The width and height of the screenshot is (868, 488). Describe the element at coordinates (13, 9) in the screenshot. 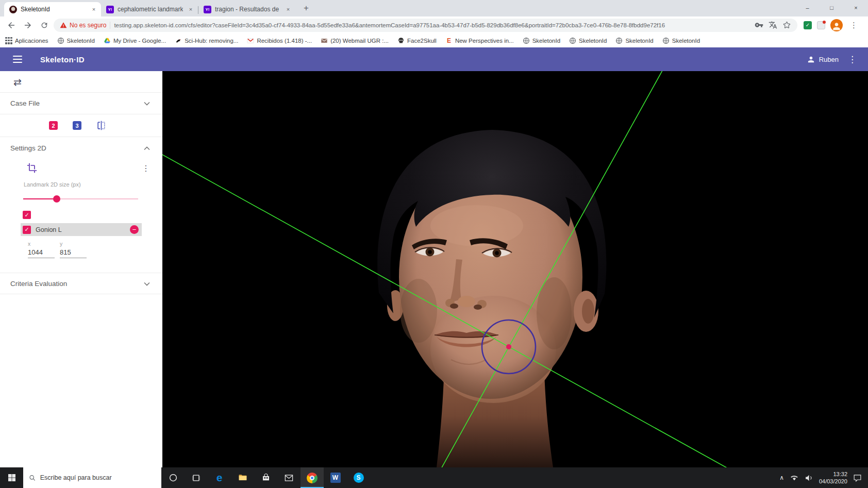

I see `skeletonid-favicon` at that location.